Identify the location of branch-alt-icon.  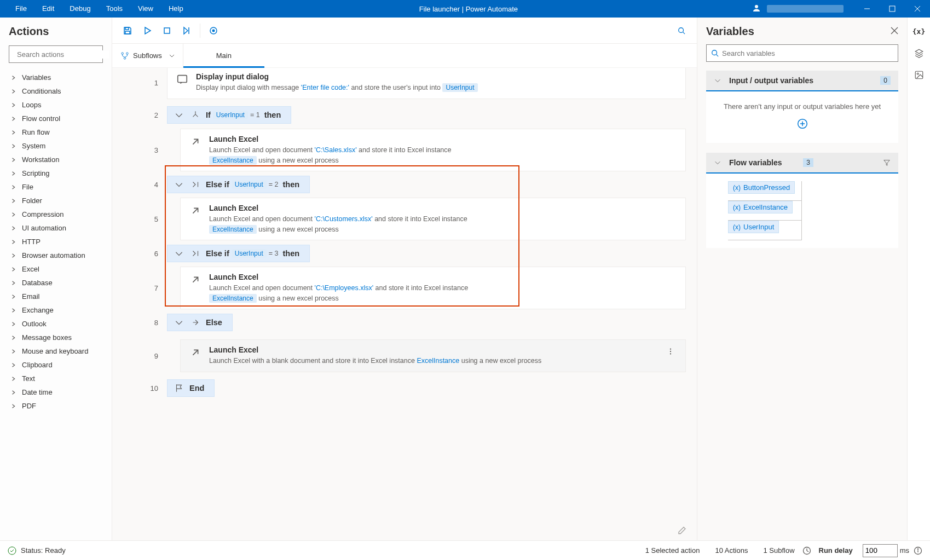
(195, 184).